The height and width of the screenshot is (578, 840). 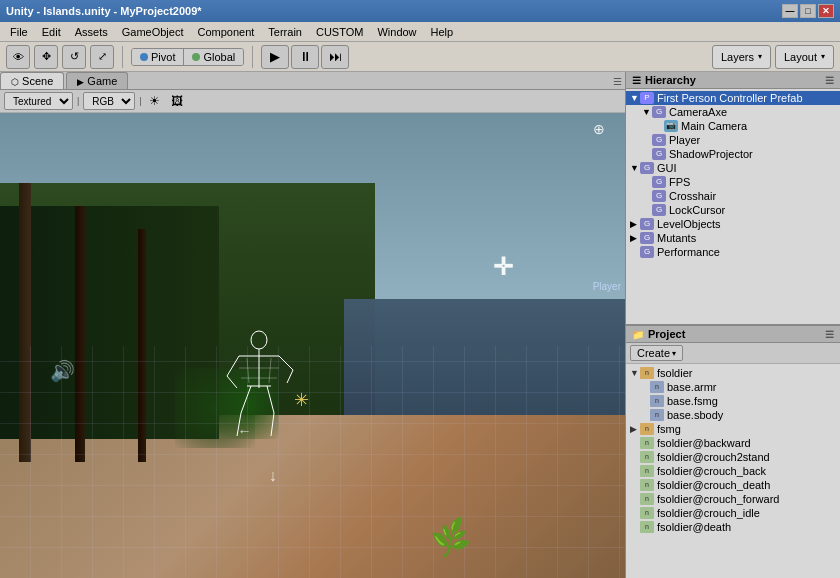 I want to click on proj-item-crouchdeath: ▶ n fsoldier@crouch_death, so click(x=733, y=485).